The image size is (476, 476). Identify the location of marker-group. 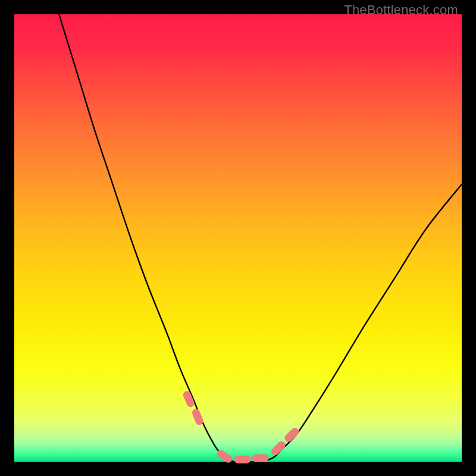
(242, 427).